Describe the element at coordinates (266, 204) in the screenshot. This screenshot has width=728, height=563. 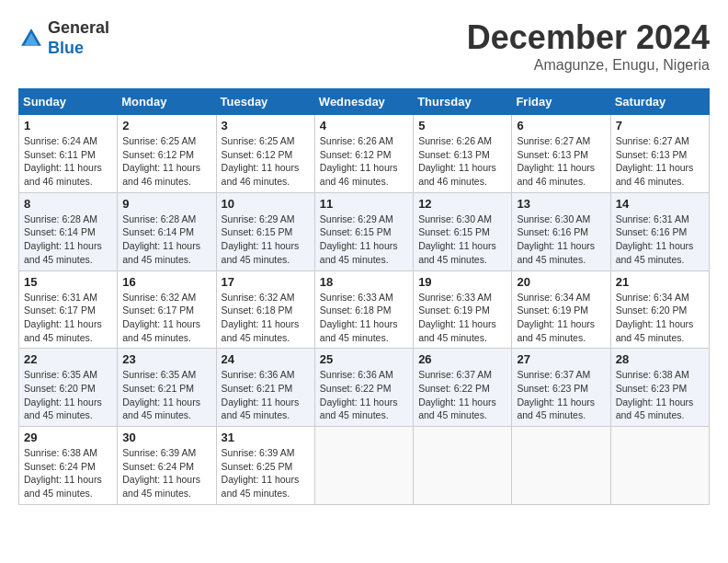
I see `day-number: 10` at that location.